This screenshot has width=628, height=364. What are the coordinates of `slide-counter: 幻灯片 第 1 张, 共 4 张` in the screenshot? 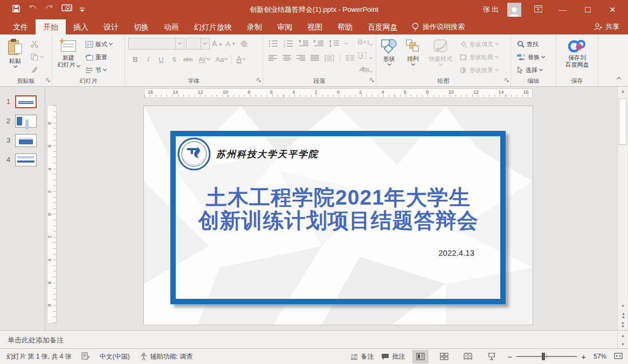 It's located at (39, 356).